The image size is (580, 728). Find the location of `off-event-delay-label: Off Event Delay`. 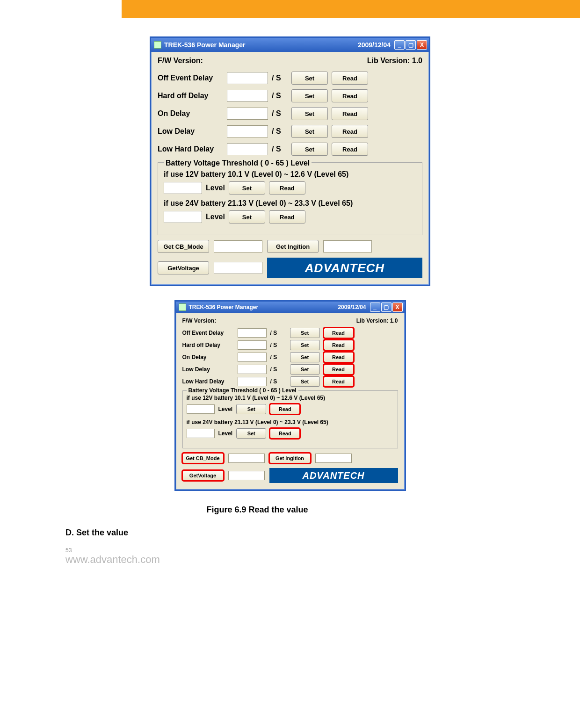

off-event-delay-label: Off Event Delay is located at coordinates (190, 78).